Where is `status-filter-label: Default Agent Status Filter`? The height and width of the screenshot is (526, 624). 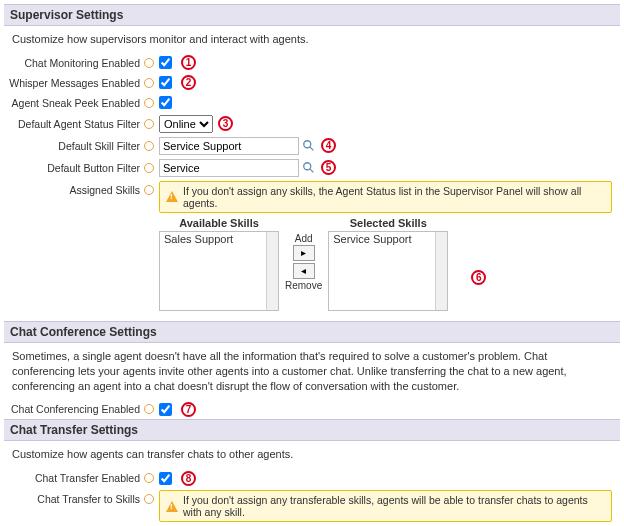
status-filter-label: Default Agent Status Filter is located at coordinates (79, 124).